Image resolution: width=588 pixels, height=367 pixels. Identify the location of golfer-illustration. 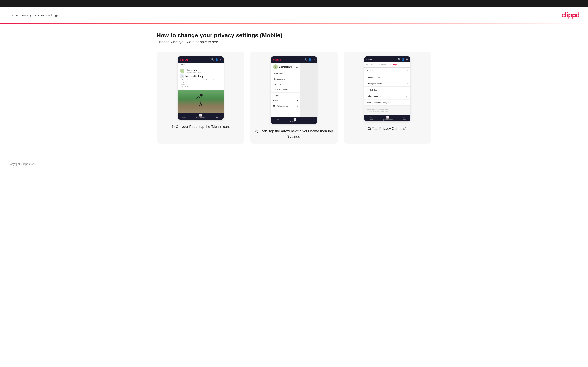
(201, 101).